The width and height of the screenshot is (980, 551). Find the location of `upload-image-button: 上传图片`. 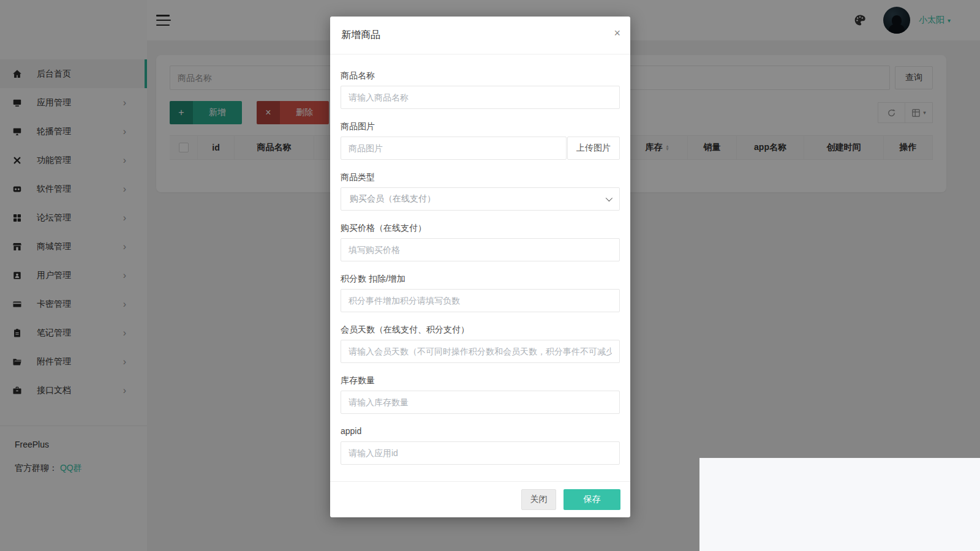

upload-image-button: 上传图片 is located at coordinates (594, 148).